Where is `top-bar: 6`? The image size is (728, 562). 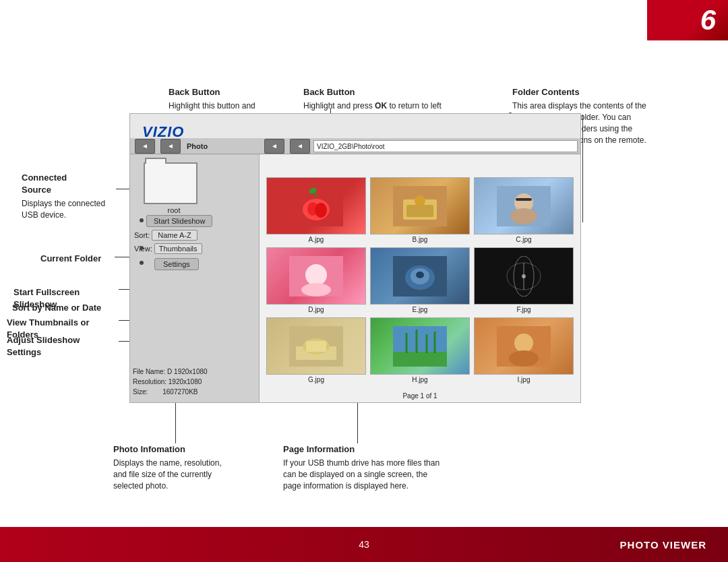
top-bar: 6 is located at coordinates (688, 20).